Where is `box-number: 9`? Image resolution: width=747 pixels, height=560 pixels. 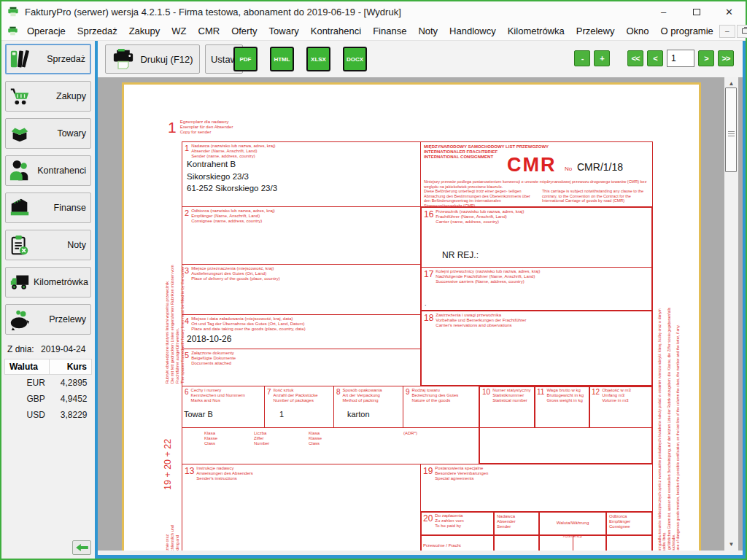
box-number: 9 is located at coordinates (408, 395).